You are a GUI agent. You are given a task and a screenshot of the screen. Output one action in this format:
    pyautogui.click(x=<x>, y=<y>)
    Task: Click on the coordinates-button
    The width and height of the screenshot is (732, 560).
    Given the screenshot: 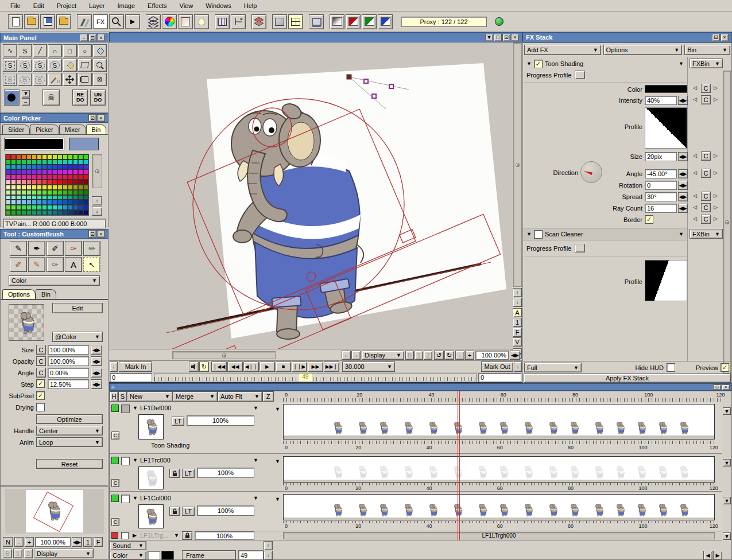 What is the action you would take?
    pyautogui.click(x=238, y=22)
    